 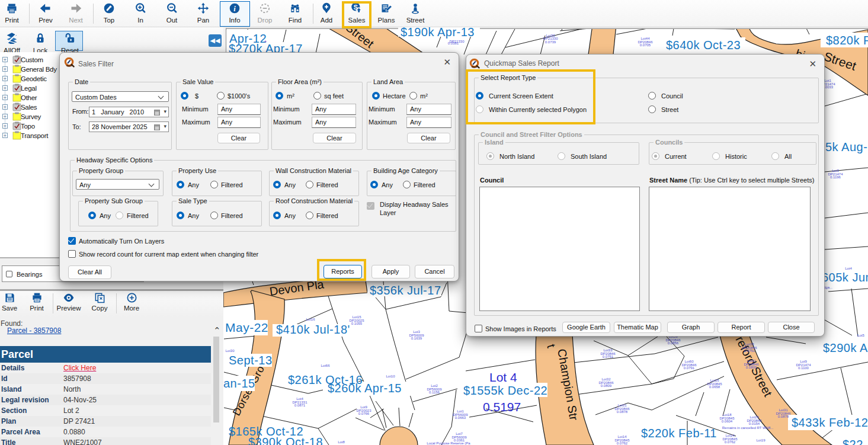 What do you see at coordinates (286, 440) in the screenshot?
I see `svg-text: $390k Oct-18` at bounding box center [286, 440].